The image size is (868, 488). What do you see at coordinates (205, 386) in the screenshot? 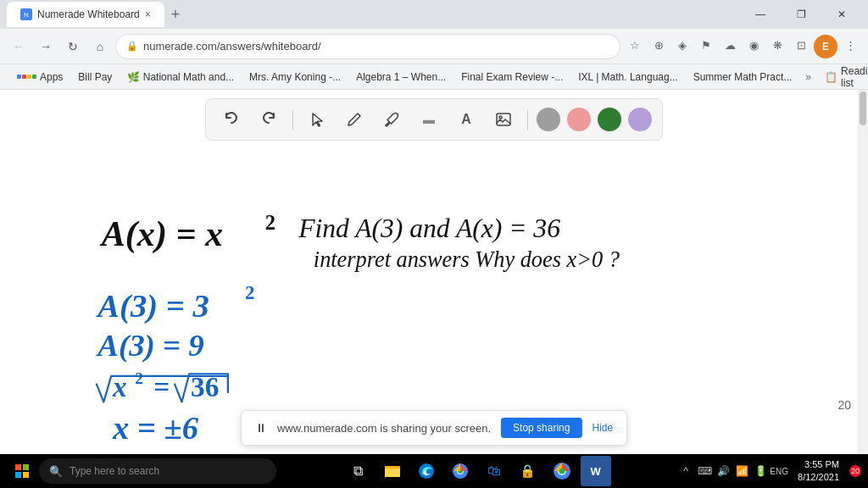
I see `svg-text: 36` at bounding box center [205, 386].